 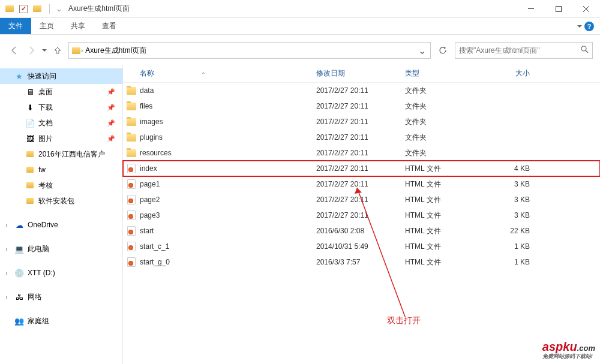 What do you see at coordinates (16, 26) in the screenshot?
I see `tab-file: 文件` at bounding box center [16, 26].